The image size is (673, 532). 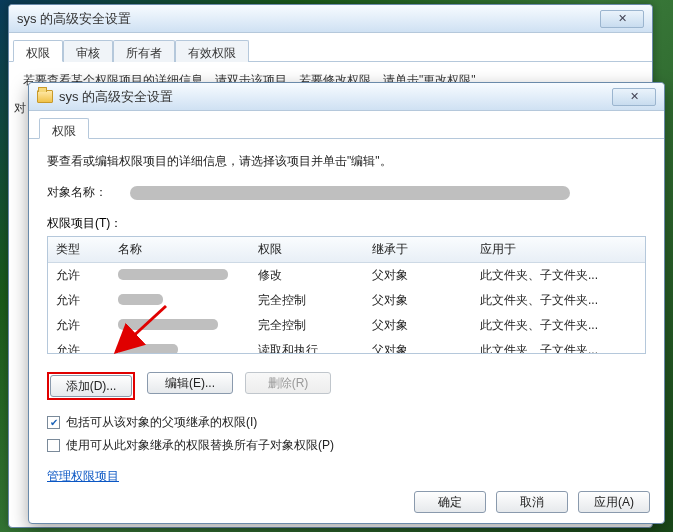 I want to click on perm-items-label: 权限项目(T)：, so click(x=346, y=224).